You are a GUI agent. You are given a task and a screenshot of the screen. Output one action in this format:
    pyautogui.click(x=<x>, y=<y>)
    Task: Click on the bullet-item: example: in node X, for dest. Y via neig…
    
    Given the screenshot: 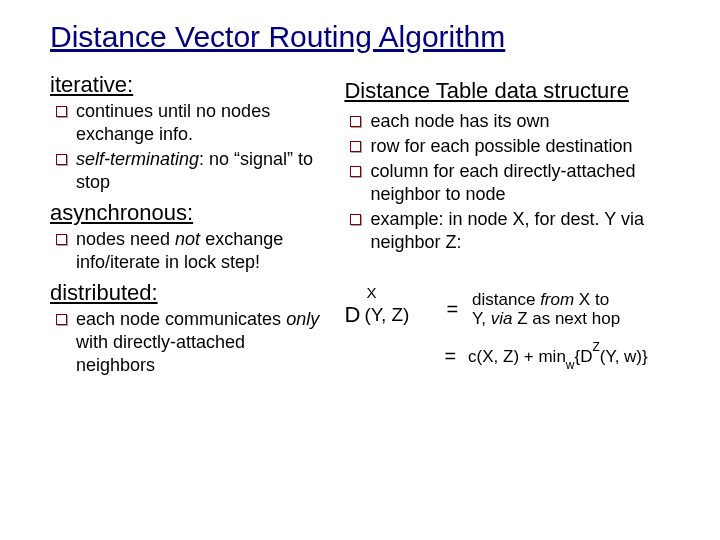 What is the action you would take?
    pyautogui.click(x=514, y=231)
    